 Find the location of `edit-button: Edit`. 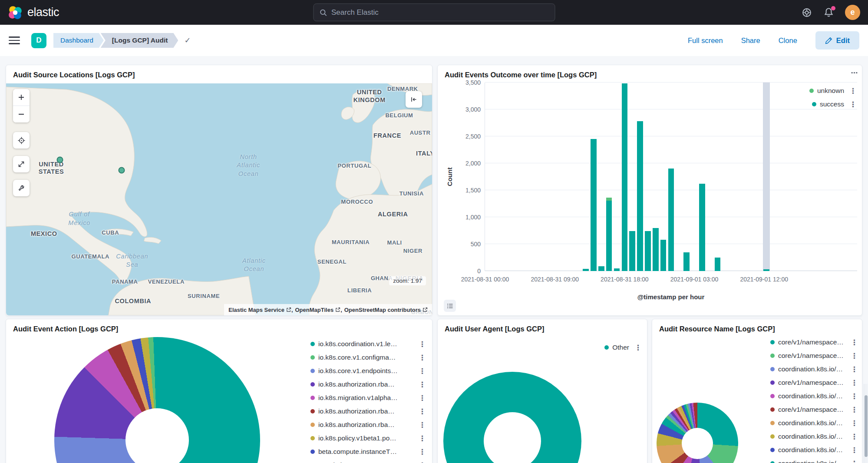

edit-button: Edit is located at coordinates (837, 40).